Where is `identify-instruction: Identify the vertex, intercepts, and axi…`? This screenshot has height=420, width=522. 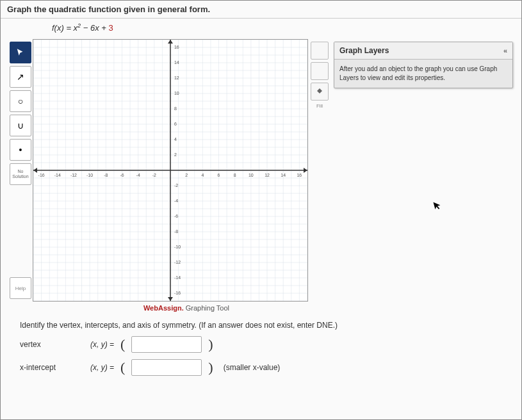 identify-instruction: Identify the vertex, intercepts, and axi… is located at coordinates (261, 325).